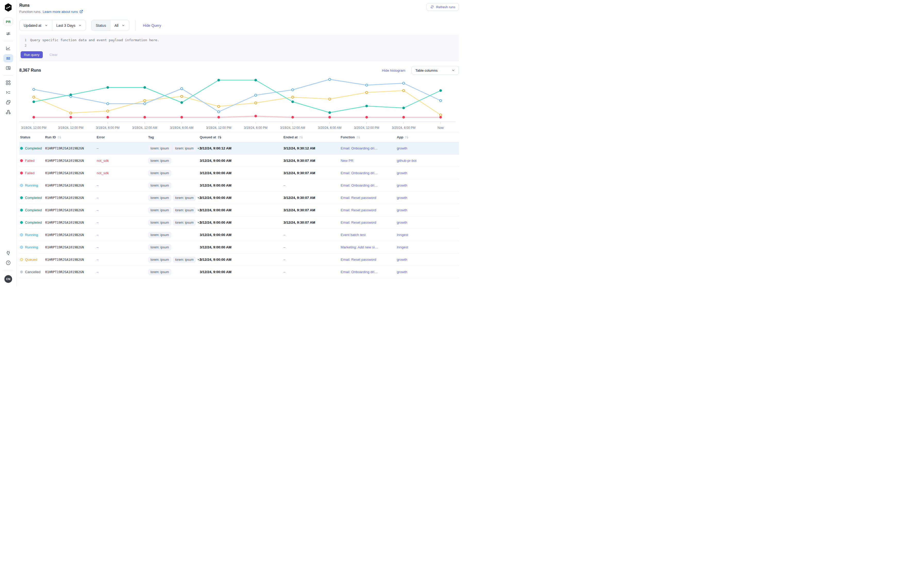  Describe the element at coordinates (8, 143) in the screenshot. I see `sidebar: PR ?` at that location.